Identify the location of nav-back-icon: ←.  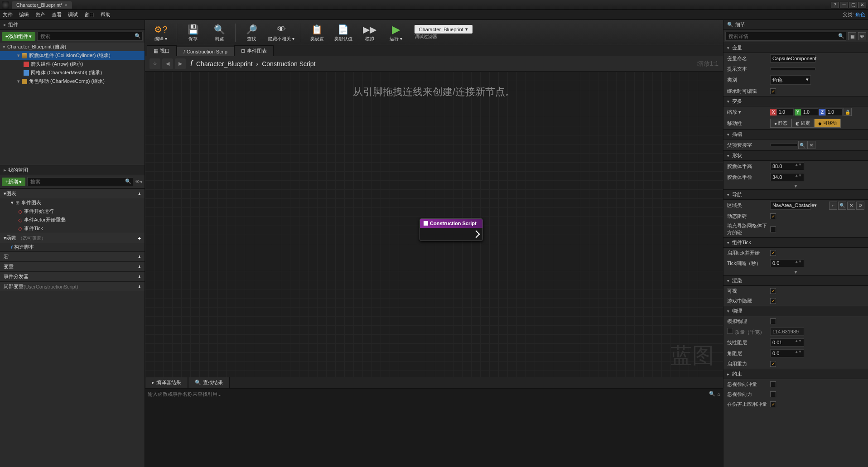
(833, 206).